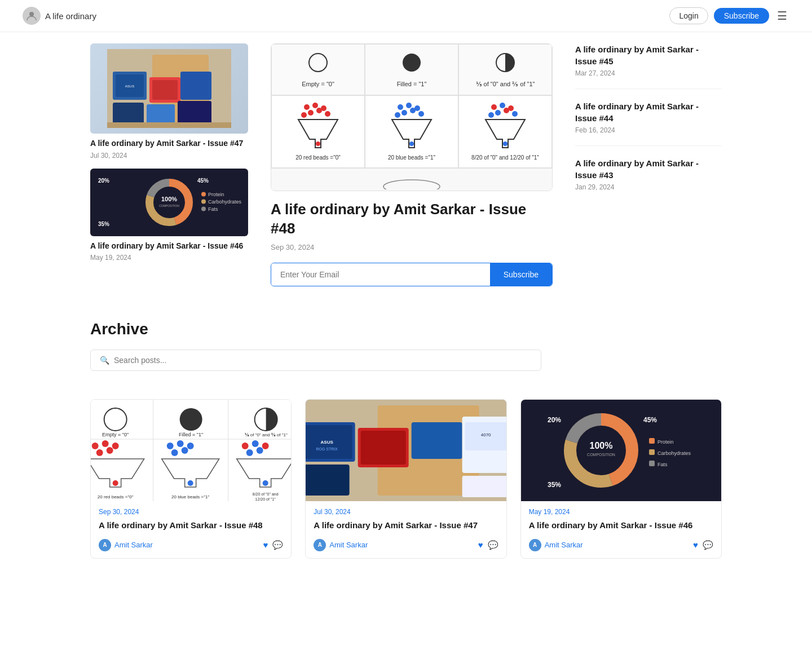 The image size is (812, 659). Describe the element at coordinates (191, 525) in the screenshot. I see `archive-card-48-title: A life ordinary by Amit Sarkar - Issue #…` at that location.